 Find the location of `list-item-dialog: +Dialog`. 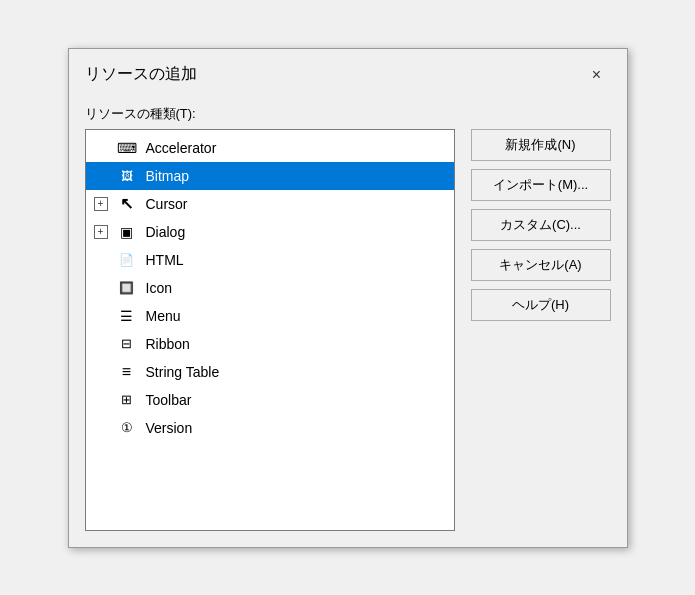

list-item-dialog: +Dialog is located at coordinates (270, 232).